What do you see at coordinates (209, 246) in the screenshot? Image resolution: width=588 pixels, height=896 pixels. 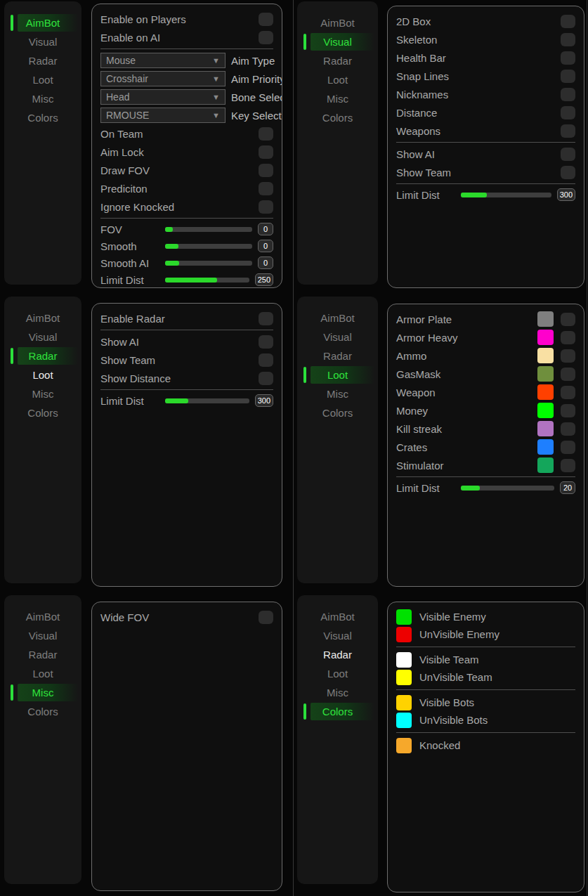 I see `smooth-slider` at bounding box center [209, 246].